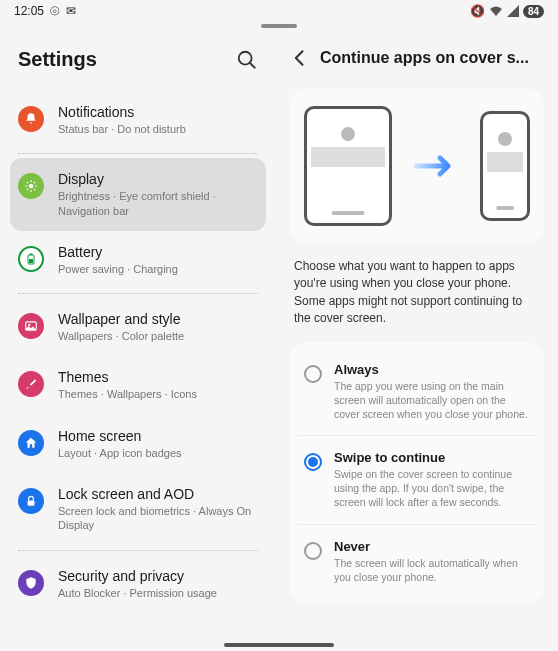 Image resolution: width=558 pixels, height=651 pixels. What do you see at coordinates (432, 400) in the screenshot?
I see `option-sub: The app you were using on the main scree…` at bounding box center [432, 400].